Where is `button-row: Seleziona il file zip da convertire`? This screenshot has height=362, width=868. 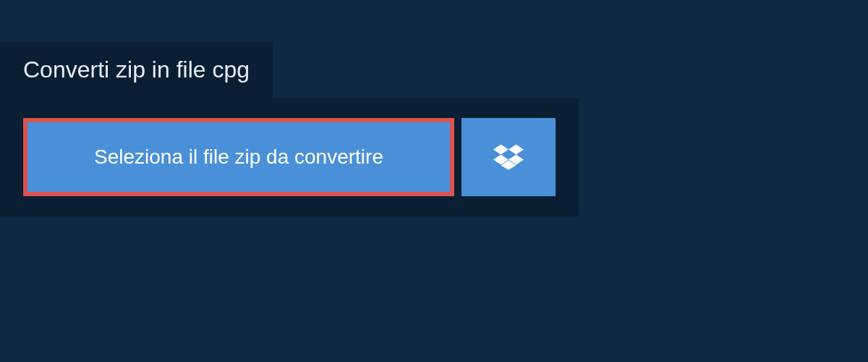
button-row: Seleziona il file zip da convertire is located at coordinates (289, 157).